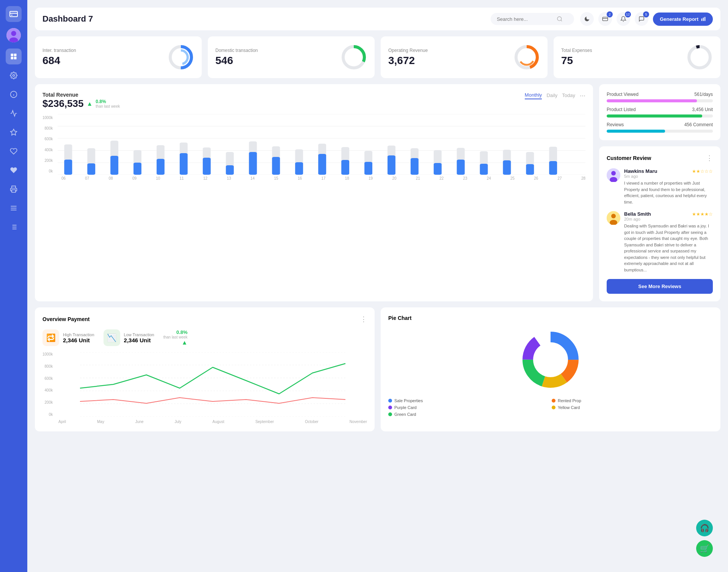 Image resolution: width=728 pixels, height=572 pixels. I want to click on legend-dot-rented, so click(554, 401).